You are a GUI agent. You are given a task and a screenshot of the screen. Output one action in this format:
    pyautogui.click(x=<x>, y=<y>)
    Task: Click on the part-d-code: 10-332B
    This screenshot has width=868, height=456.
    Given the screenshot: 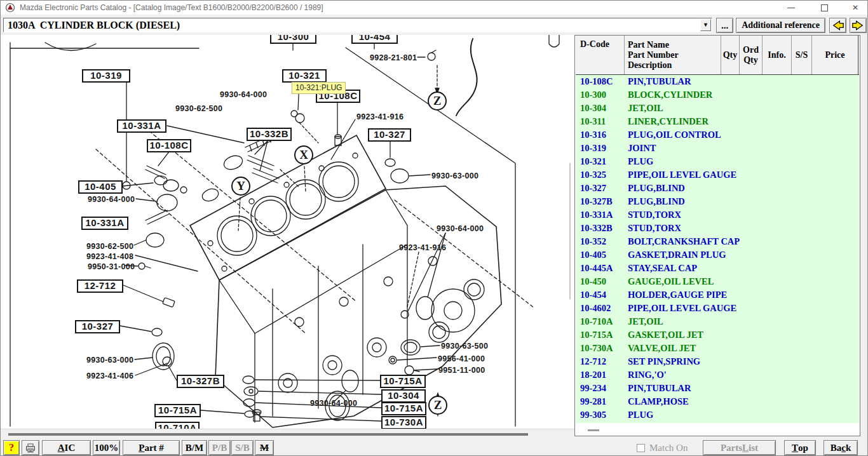 What is the action you would take?
    pyautogui.click(x=596, y=229)
    